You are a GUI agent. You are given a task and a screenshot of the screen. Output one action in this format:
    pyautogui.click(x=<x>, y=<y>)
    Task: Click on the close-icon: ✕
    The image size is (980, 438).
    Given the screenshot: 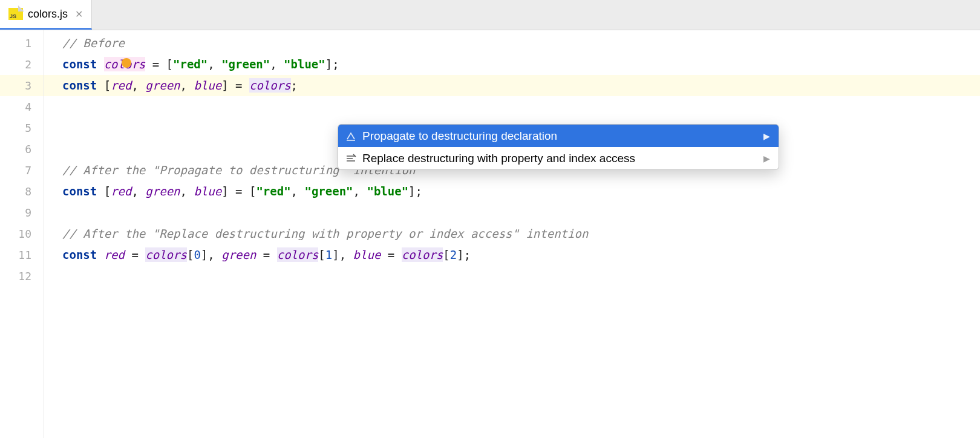 What is the action you would take?
    pyautogui.click(x=79, y=15)
    